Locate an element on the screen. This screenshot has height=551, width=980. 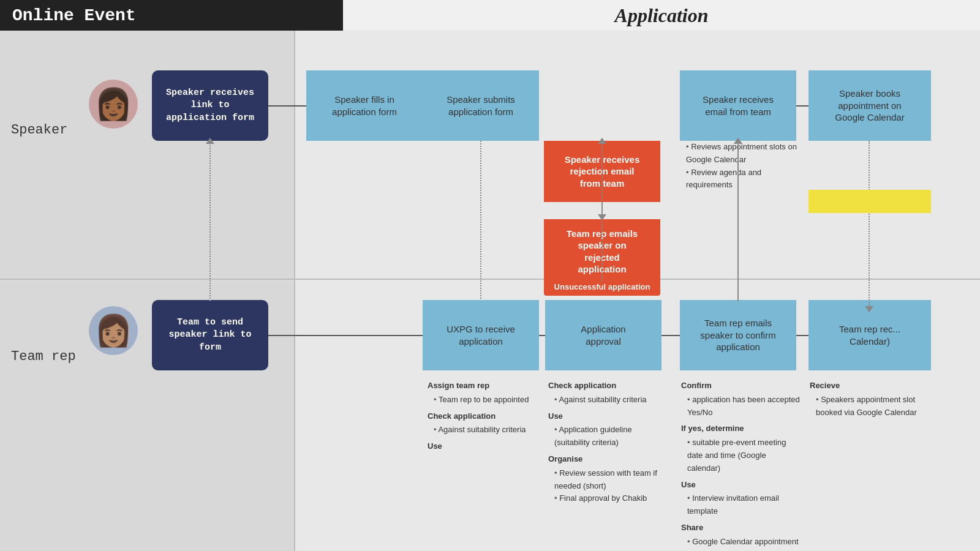
connector-rejection-path is located at coordinates (602, 211).